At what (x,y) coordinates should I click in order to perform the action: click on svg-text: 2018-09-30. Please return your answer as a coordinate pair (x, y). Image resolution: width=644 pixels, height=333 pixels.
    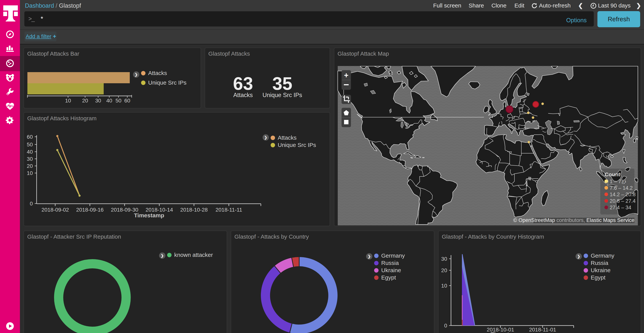
    Looking at the image, I should click on (124, 210).